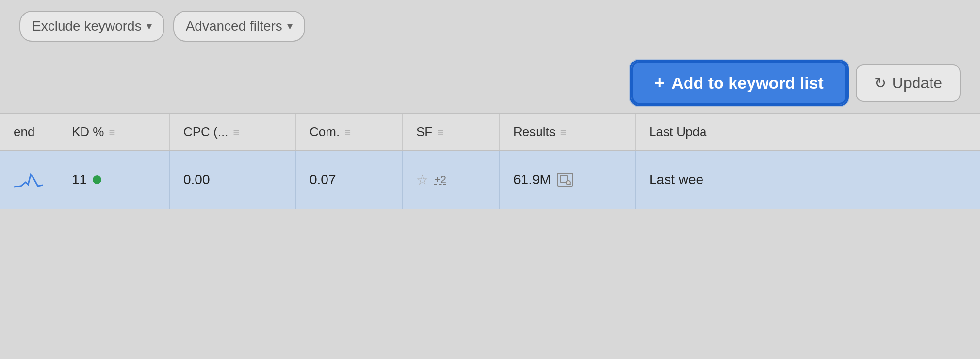 This screenshot has width=980, height=359. What do you see at coordinates (678, 132) in the screenshot?
I see `th-last-update-label: Last Upda` at bounding box center [678, 132].